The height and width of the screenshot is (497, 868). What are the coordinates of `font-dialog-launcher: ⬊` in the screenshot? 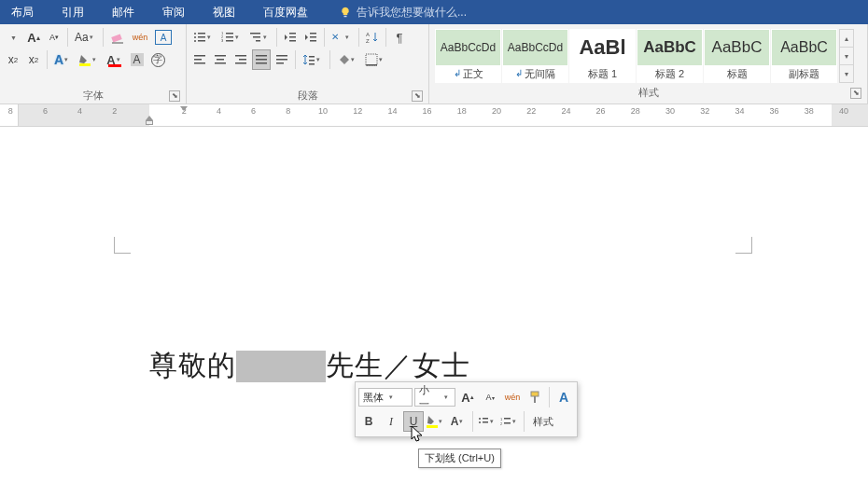 It's located at (175, 96).